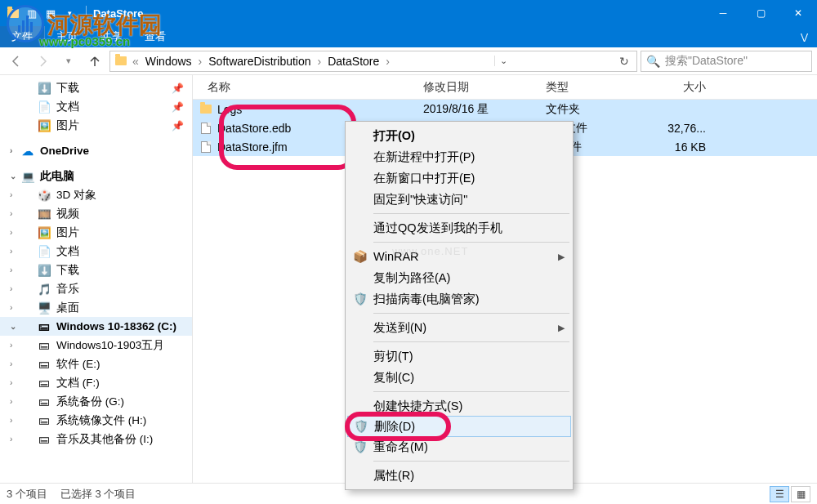 The width and height of the screenshot is (817, 504). What do you see at coordinates (96, 364) in the screenshot?
I see `sidebar-item-edrive: ›🖴软件 (E:)` at bounding box center [96, 364].